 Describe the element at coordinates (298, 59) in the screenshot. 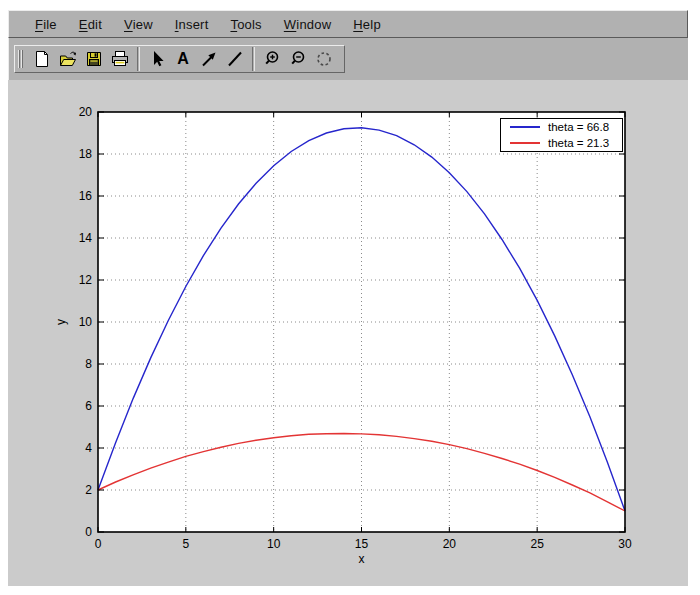

I see `zoom-out-icon` at that location.